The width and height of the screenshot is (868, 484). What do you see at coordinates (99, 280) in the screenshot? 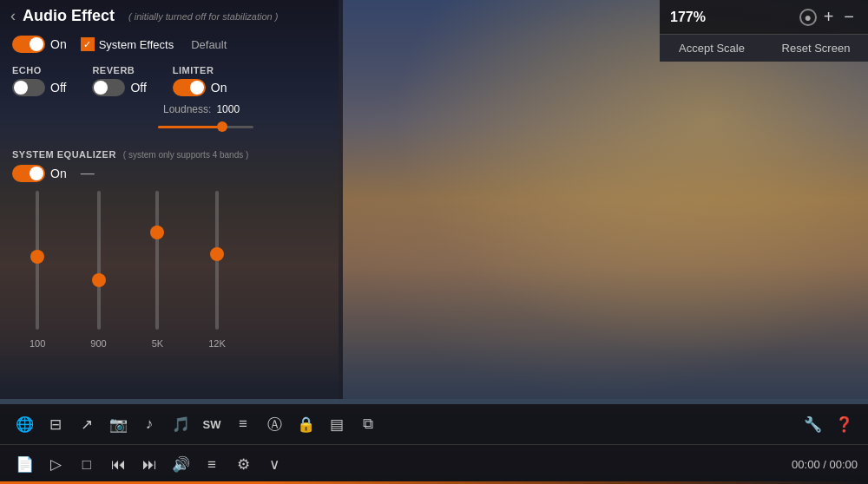
I see `eq-band-900-knob` at bounding box center [99, 280].